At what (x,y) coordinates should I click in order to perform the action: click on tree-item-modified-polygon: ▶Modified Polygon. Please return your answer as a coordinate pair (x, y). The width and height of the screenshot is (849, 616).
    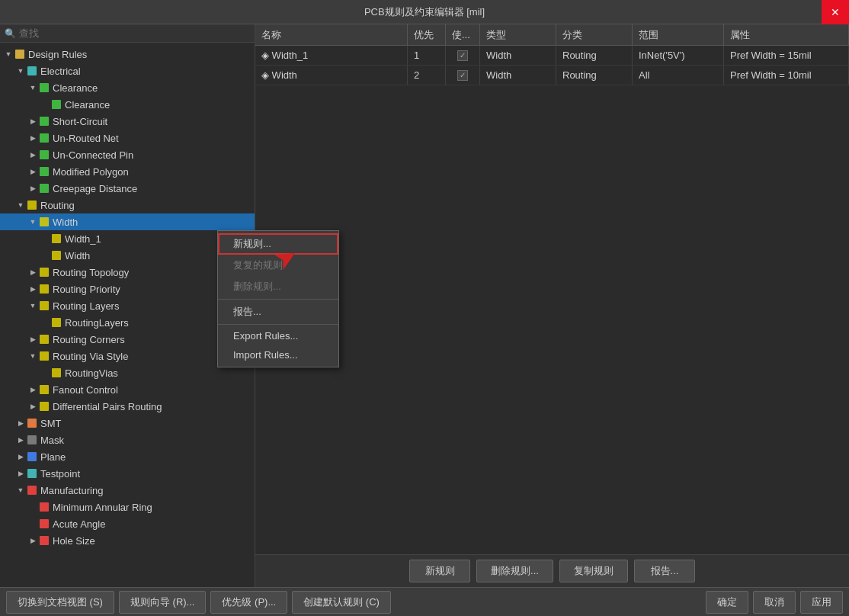
    Looking at the image, I should click on (127, 172).